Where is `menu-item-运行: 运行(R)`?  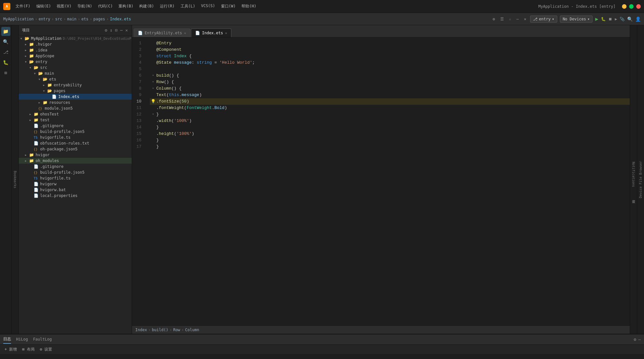 menu-item-运行: 运行(R) is located at coordinates (167, 6).